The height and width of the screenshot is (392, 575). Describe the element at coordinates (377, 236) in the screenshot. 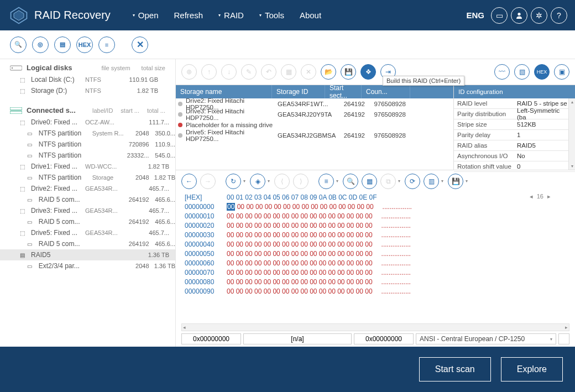

I see `hex-row: 0000003000 00 00 00 00 00 00 00 00 00 00…` at that location.